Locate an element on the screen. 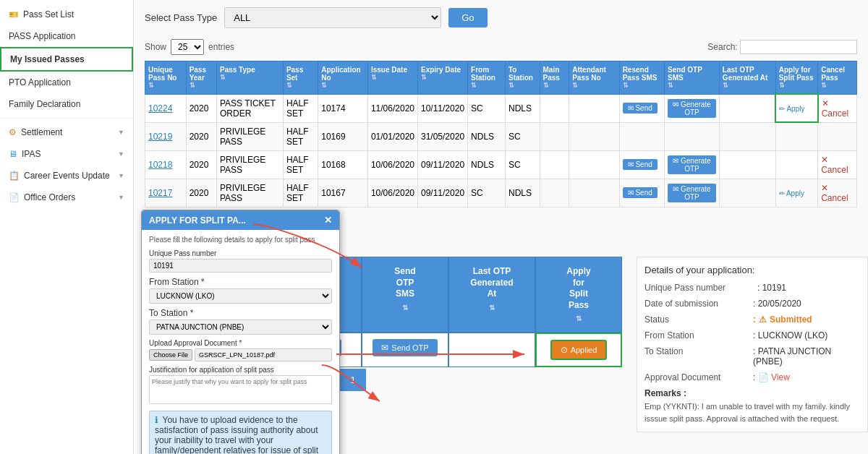  from-station-select: LUCKNOW (LKO) is located at coordinates (240, 296).